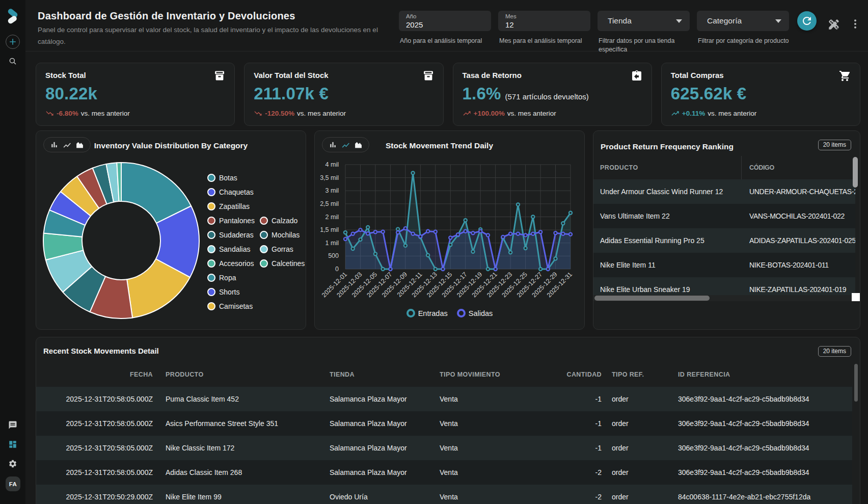 Image resolution: width=868 pixels, height=504 pixels. I want to click on filter-helper: Año para el análisis temporal, so click(445, 41).